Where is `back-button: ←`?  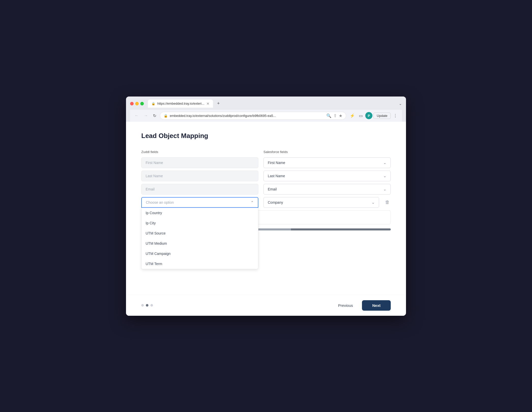
back-button: ← is located at coordinates (137, 116).